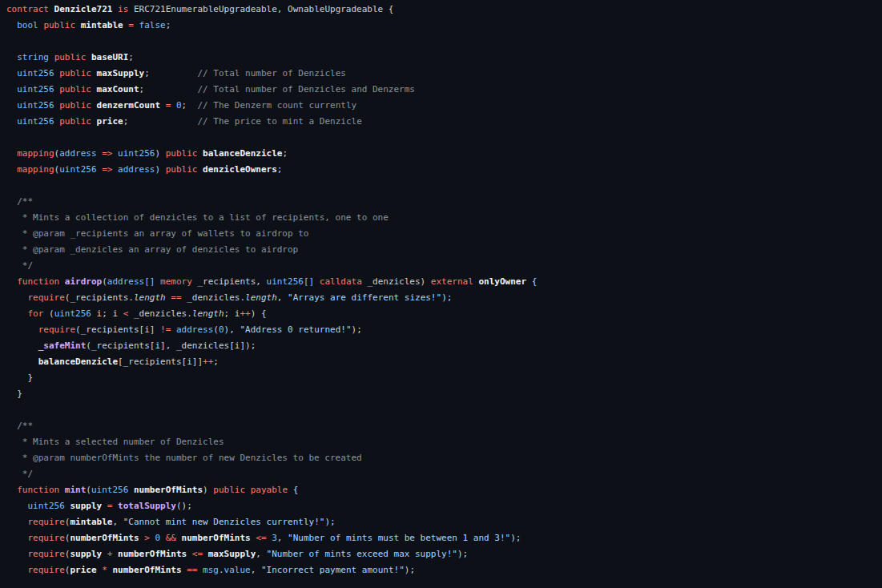 The width and height of the screenshot is (882, 588). What do you see at coordinates (107, 314) in the screenshot?
I see `code-token: i; i` at bounding box center [107, 314].